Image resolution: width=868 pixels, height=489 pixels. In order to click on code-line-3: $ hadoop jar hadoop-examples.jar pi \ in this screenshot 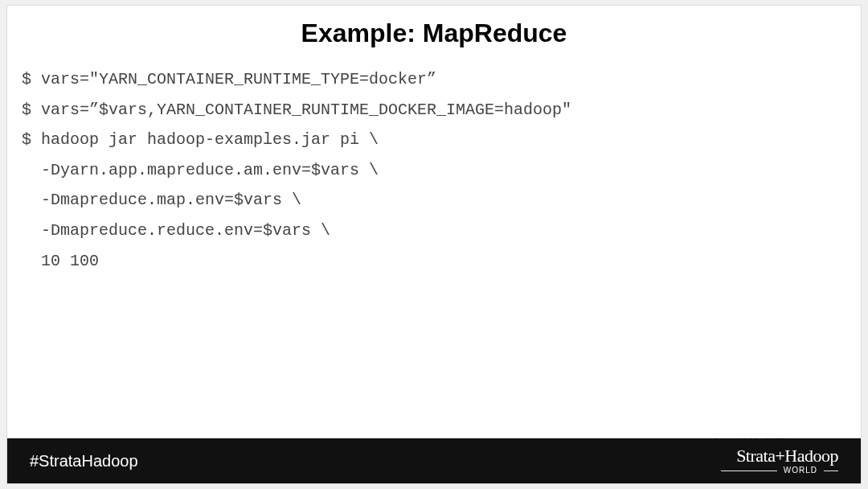, I will do `click(434, 140)`.